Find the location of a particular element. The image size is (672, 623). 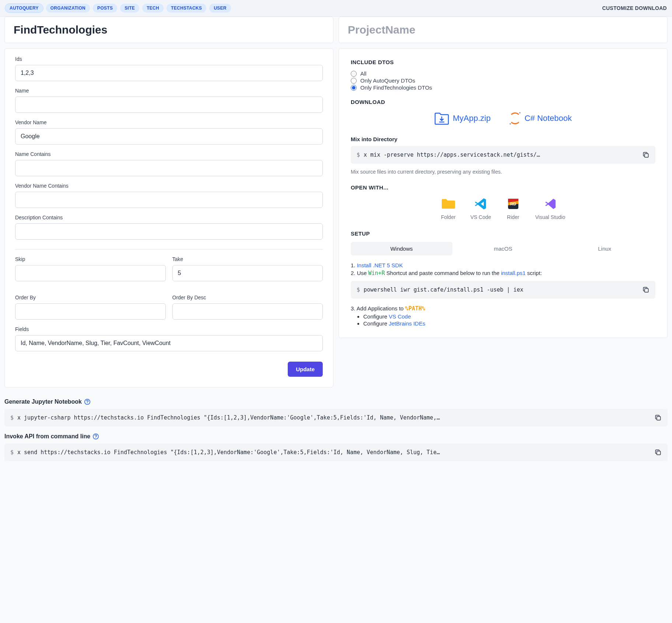

radio-autoquery-row: Only AutoQuery DTOs is located at coordinates (503, 80).